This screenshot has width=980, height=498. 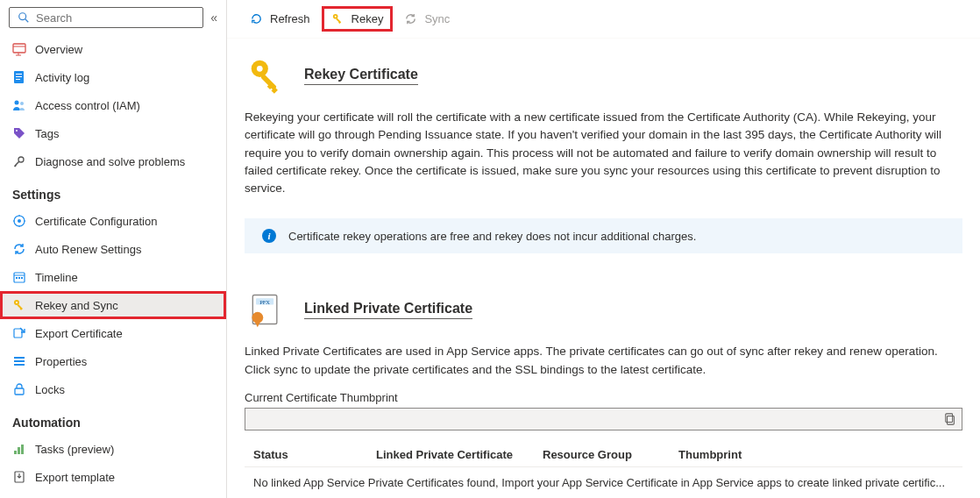 I want to click on sidebar-item-auto-renew: Auto Renew Settings, so click(x=113, y=249).